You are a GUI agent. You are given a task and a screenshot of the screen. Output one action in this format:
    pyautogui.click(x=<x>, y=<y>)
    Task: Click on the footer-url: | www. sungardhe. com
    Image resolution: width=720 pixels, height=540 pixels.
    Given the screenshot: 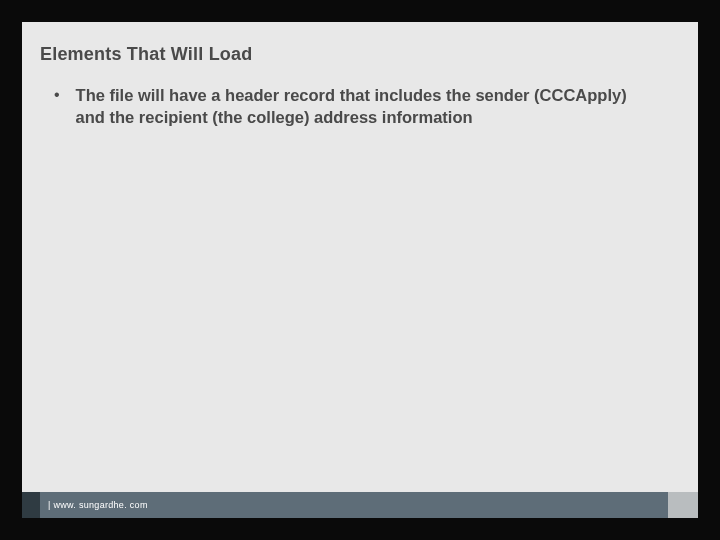 What is the action you would take?
    pyautogui.click(x=98, y=505)
    